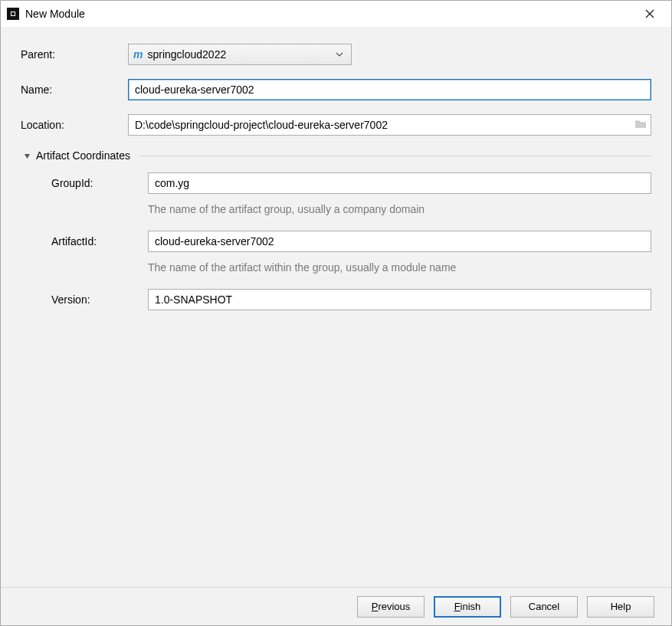  Describe the element at coordinates (336, 14) in the screenshot. I see `title-bar: New Module` at that location.